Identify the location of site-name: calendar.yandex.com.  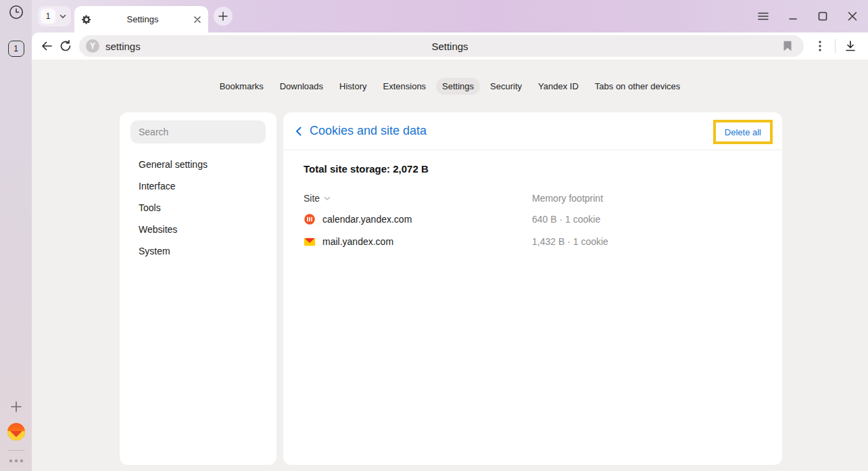
(367, 219).